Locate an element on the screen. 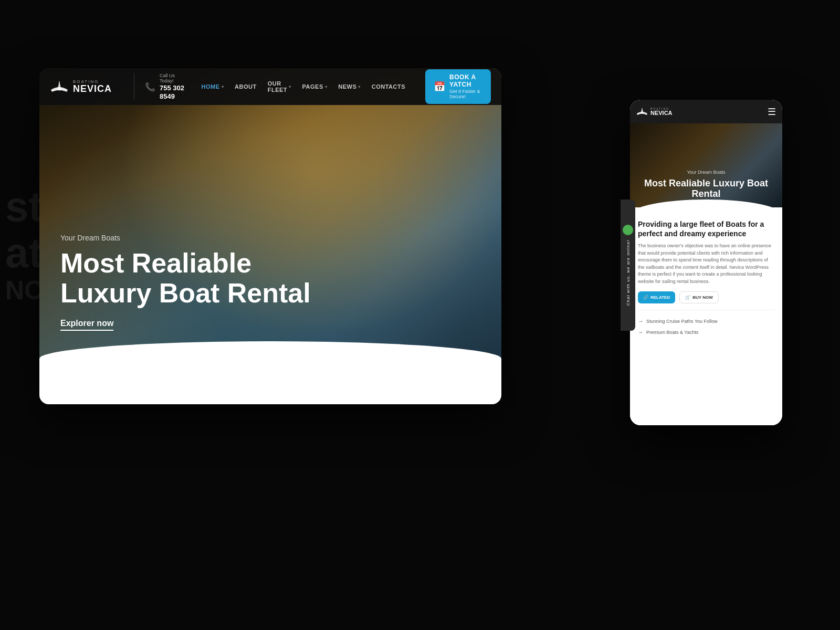 This screenshot has height=630, width=840. mobile-preview-card: BOATING NEVICA ☰ Your Dream Boats Most R… is located at coordinates (706, 262).